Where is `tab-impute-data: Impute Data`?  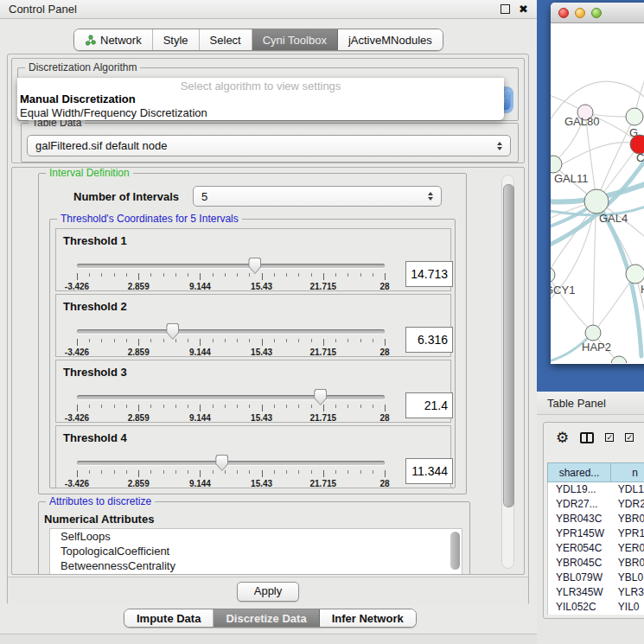
tab-impute-data: Impute Data is located at coordinates (169, 618).